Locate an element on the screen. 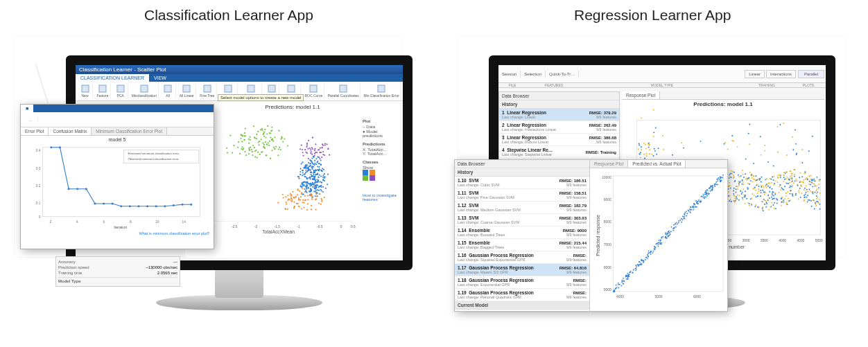  ribbon-btn-fine-tree: Fine Tree is located at coordinates (208, 91).